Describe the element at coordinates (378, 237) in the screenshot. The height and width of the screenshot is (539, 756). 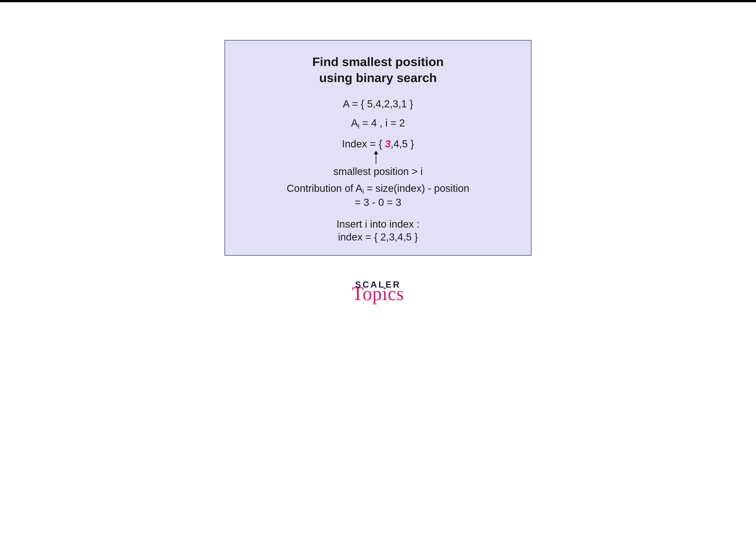
I see `insert-line-2: index = { 2,3,4,5 }` at that location.